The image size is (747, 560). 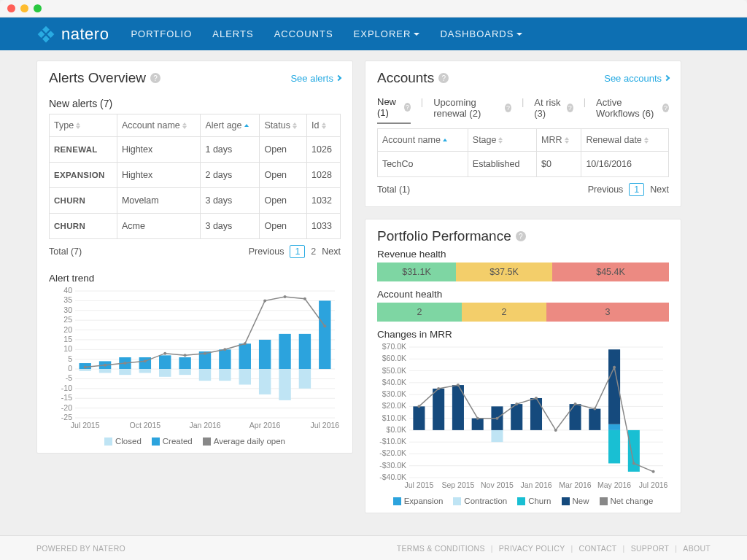 I want to click on footer-powered: POWERED BY NATERO, so click(x=81, y=548).